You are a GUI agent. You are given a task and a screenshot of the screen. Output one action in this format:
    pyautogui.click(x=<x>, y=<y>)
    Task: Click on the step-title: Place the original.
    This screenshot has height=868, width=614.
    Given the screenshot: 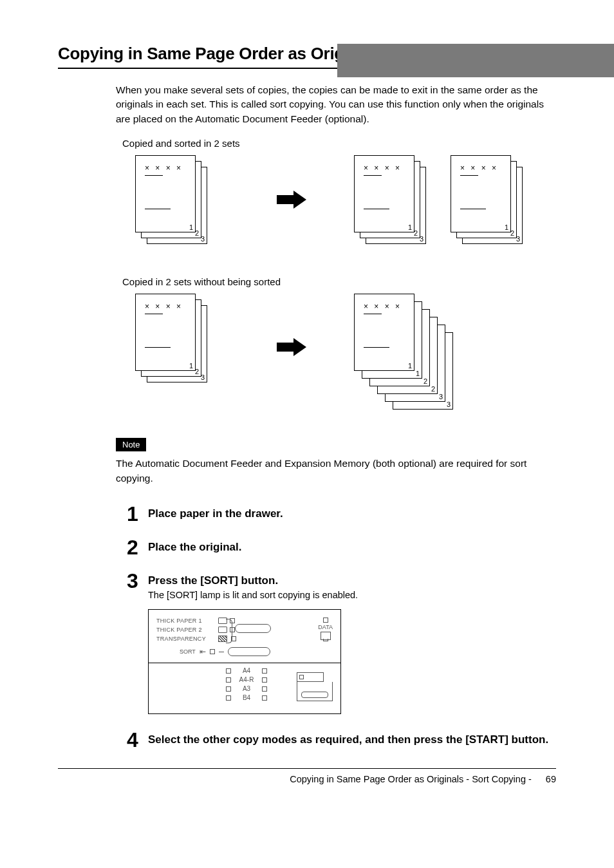 What is the action you would take?
    pyautogui.click(x=352, y=547)
    